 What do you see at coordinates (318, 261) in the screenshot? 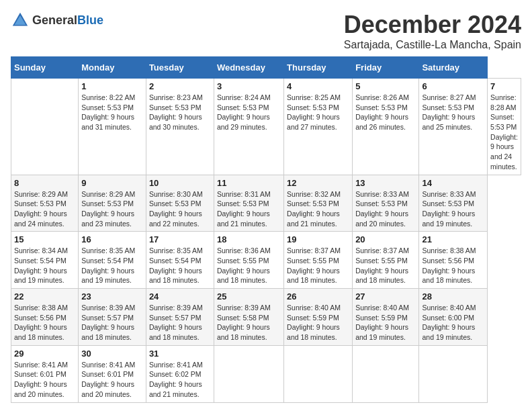
I see `calendar-day-cell: 19 Sunrise: 8:37 AM Sunset: 5:55 PM Dayl…` at bounding box center [318, 261].